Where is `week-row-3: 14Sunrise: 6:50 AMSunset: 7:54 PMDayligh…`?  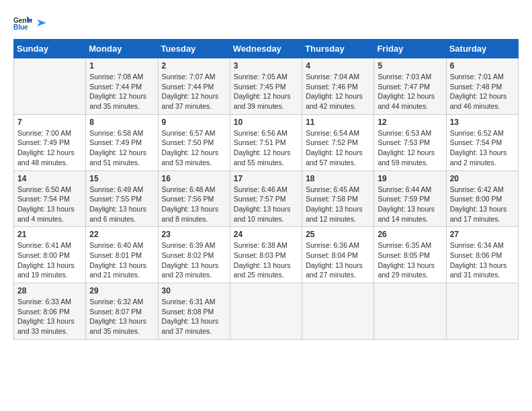
week-row-3: 14Sunrise: 6:50 AMSunset: 7:54 PMDayligh… is located at coordinates (266, 199).